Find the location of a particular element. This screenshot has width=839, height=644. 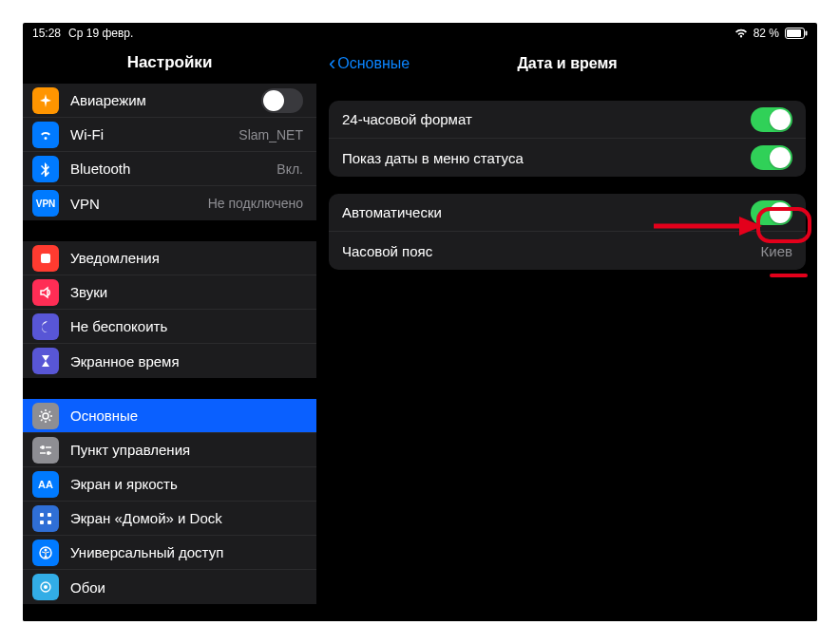

back-button: ‹ Основные is located at coordinates (369, 64).